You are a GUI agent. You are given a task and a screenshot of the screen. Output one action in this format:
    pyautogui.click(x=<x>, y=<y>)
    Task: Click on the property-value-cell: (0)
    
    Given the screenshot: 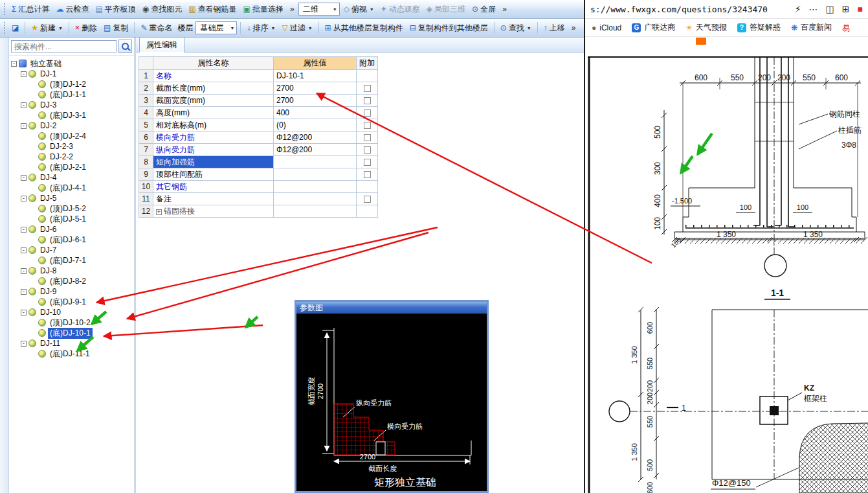 What is the action you would take?
    pyautogui.click(x=315, y=126)
    